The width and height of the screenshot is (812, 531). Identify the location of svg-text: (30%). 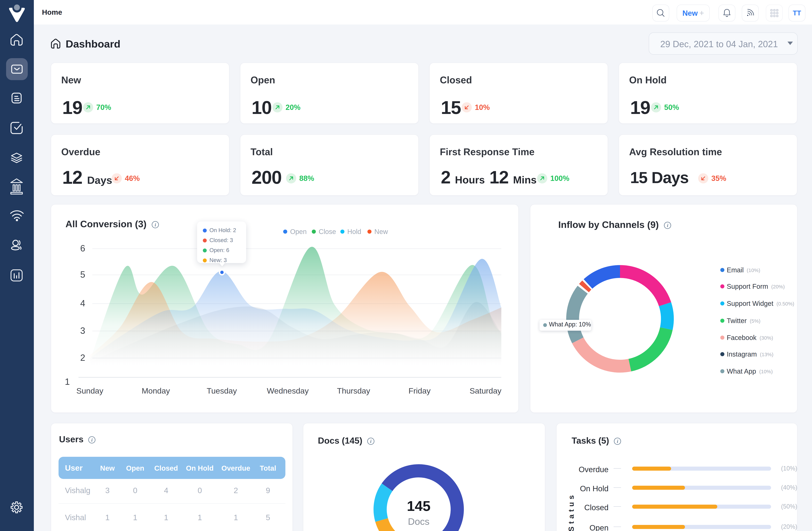
(766, 338).